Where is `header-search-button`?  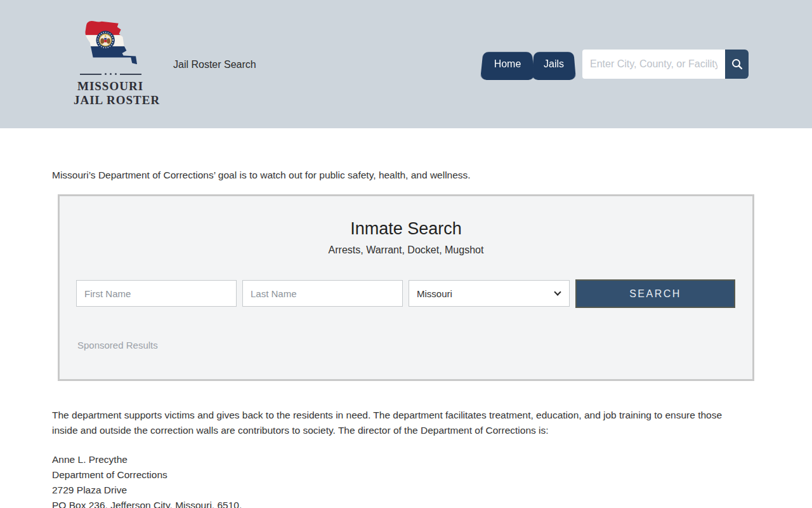
header-search-button is located at coordinates (737, 64).